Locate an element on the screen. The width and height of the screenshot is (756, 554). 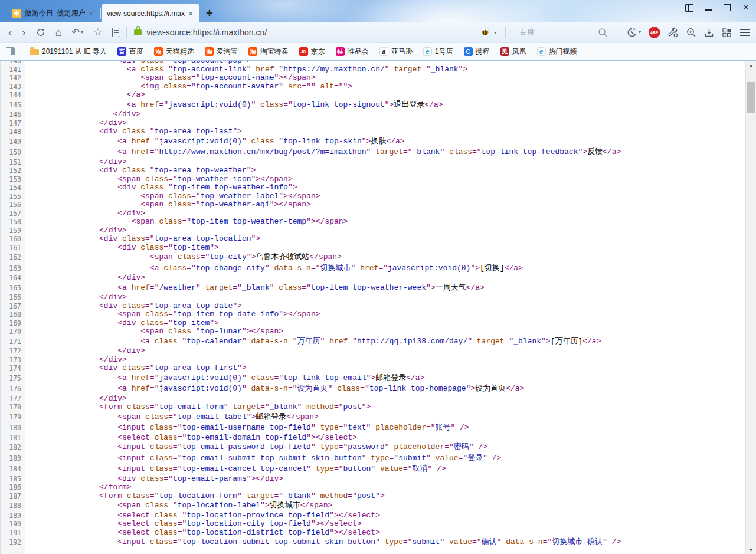
line-number: 161 is located at coordinates (13, 248).